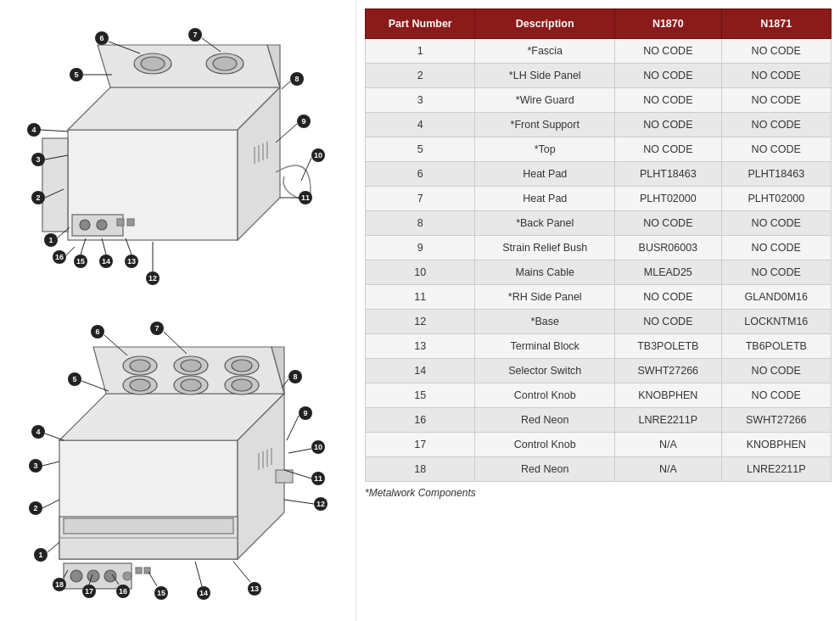  Describe the element at coordinates (599, 421) in the screenshot. I see `table-row: 16 Red Neon LNRE2211P SWHT27266` at that location.